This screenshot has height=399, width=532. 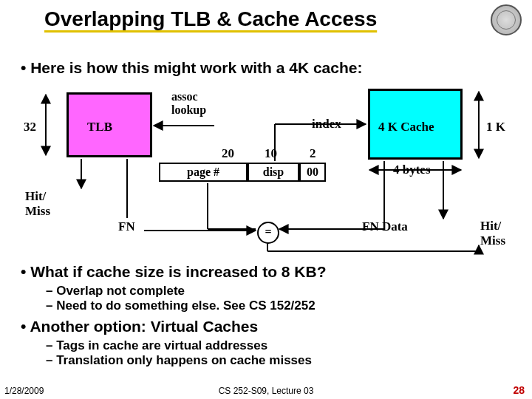 I want to click on assoc-label-1: assoc, so click(x=185, y=97).